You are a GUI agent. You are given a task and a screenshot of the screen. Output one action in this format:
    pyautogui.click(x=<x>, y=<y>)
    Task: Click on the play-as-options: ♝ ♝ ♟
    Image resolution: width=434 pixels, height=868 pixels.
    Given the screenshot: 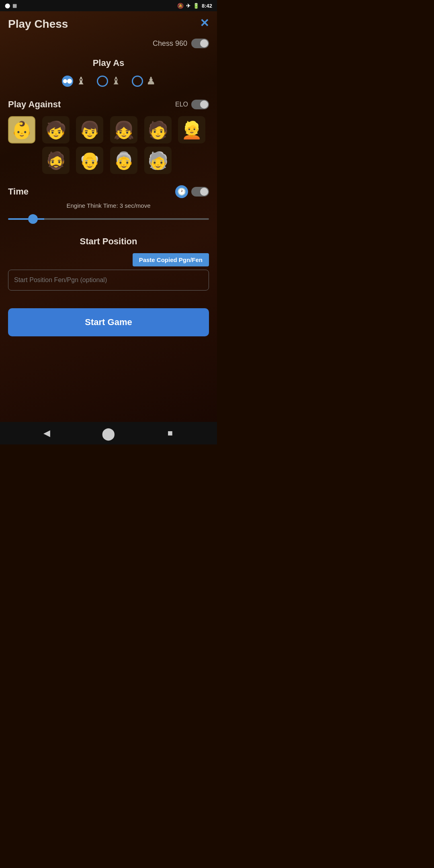 What is the action you would take?
    pyautogui.click(x=108, y=81)
    